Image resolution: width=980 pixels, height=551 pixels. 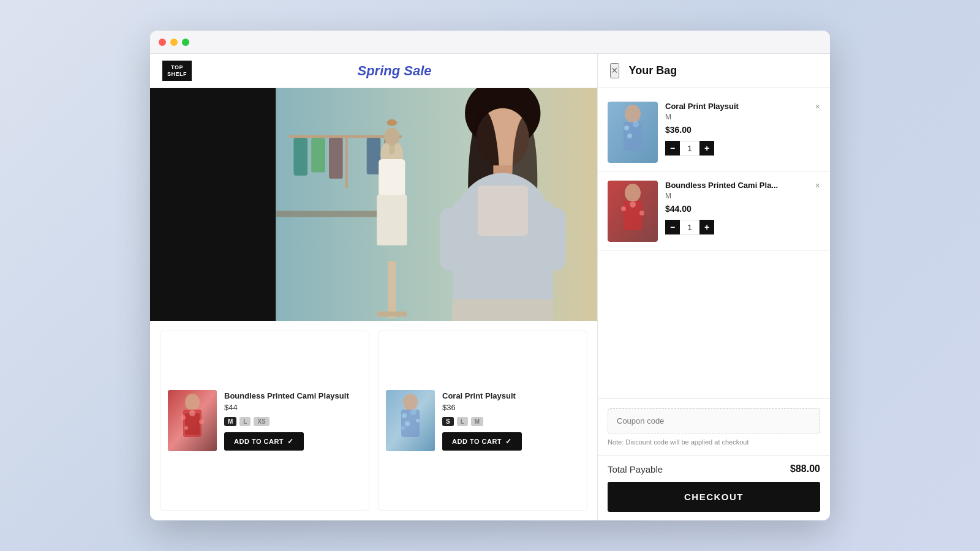 What do you see at coordinates (742, 130) in the screenshot?
I see `bag-item-price-1: $36.00` at bounding box center [742, 130].